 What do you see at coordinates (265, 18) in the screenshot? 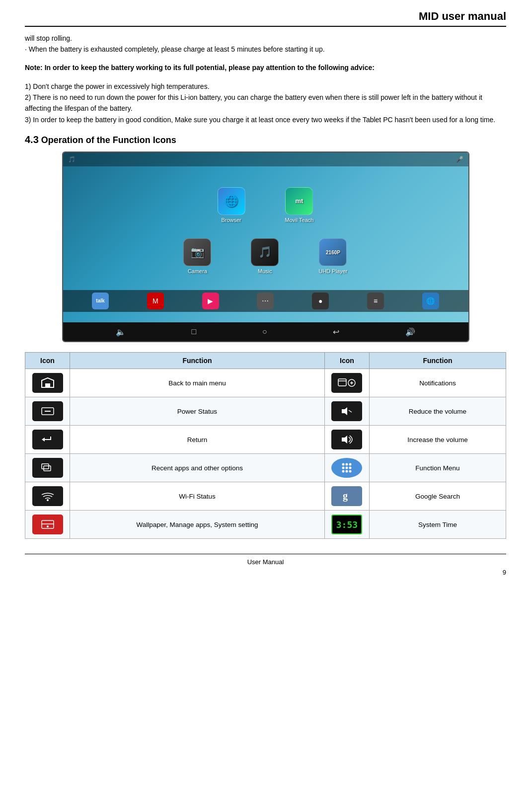
I see `page-header: MID user manual` at bounding box center [265, 18].